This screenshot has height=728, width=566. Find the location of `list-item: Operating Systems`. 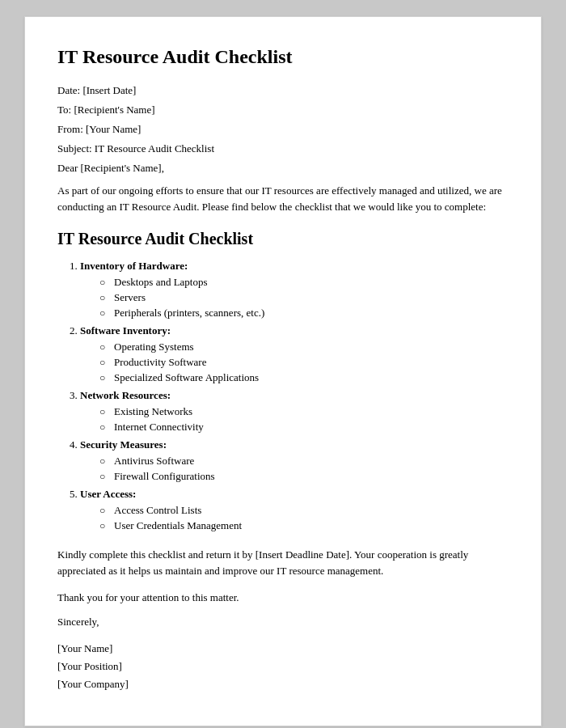

list-item: Operating Systems is located at coordinates (304, 347).